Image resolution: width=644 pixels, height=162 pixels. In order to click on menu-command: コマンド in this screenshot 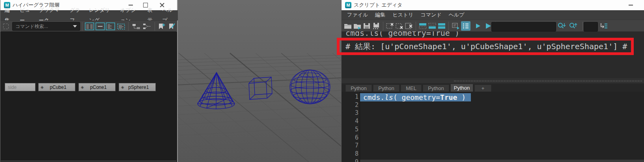, I will do `click(431, 15)`.